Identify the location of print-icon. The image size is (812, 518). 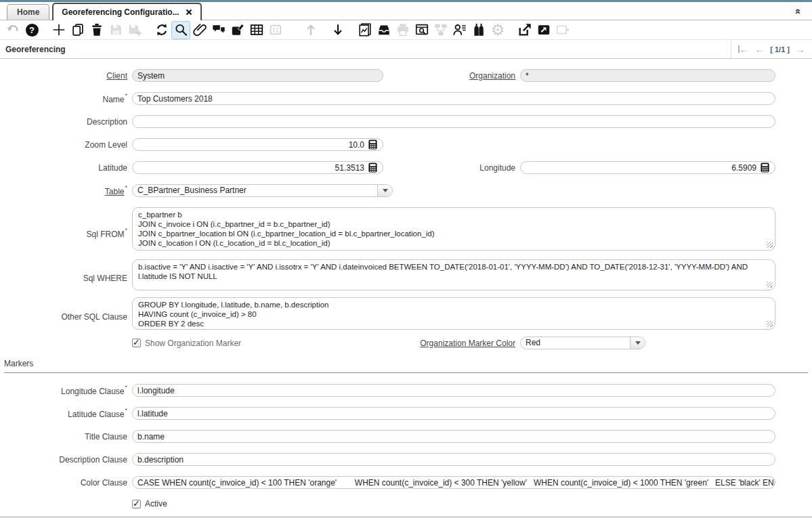
(403, 30).